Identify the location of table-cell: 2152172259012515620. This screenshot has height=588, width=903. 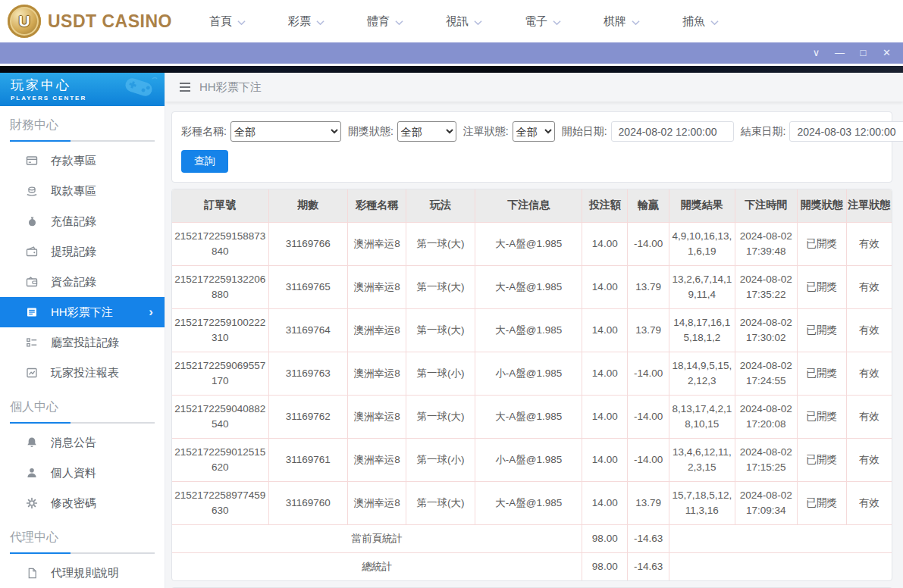
(220, 459).